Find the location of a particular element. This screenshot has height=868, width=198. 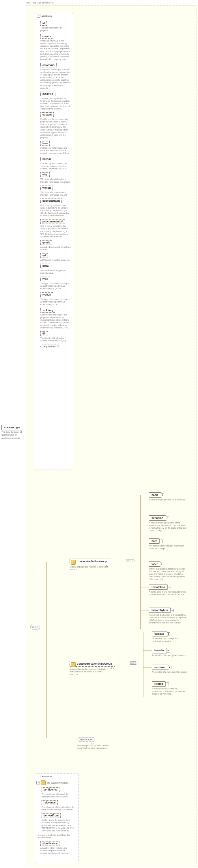

root-name: AudienceType is located at coordinates (12, 428).